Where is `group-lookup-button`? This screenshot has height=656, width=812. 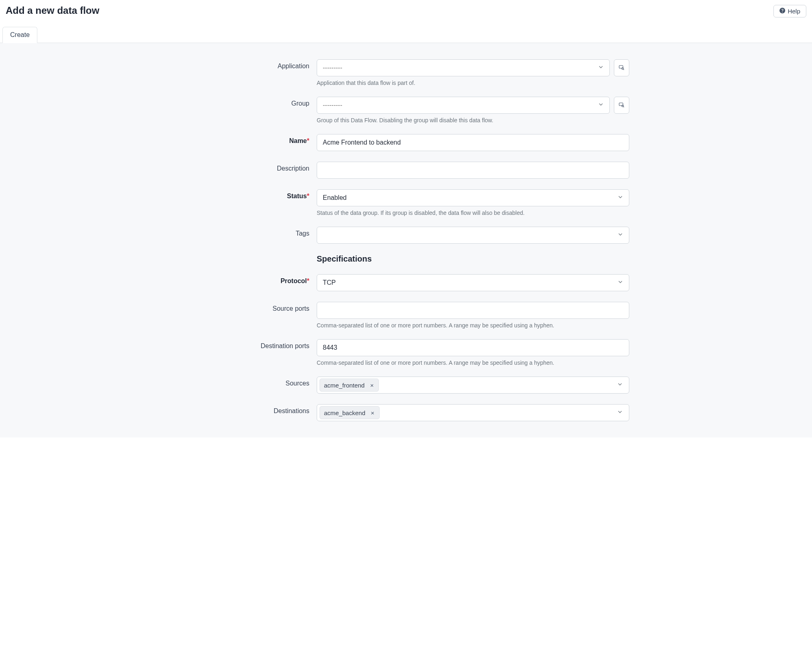
group-lookup-button is located at coordinates (622, 105).